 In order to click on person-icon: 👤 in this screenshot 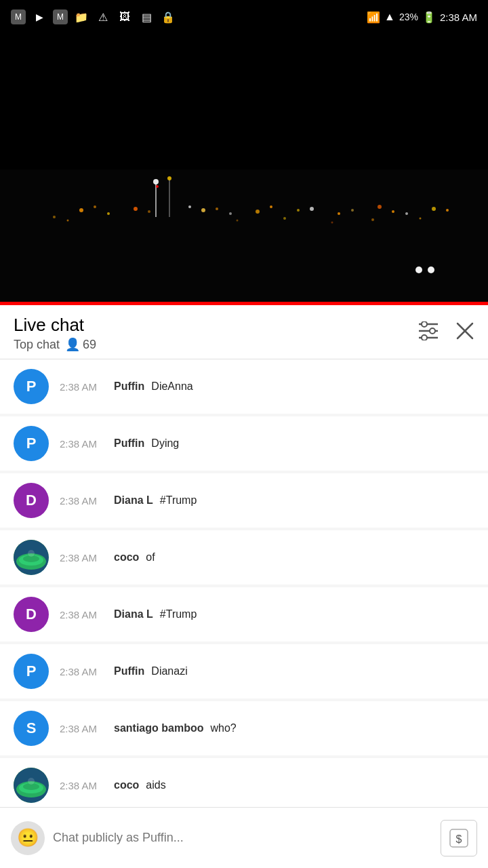, I will do `click(73, 344)`.